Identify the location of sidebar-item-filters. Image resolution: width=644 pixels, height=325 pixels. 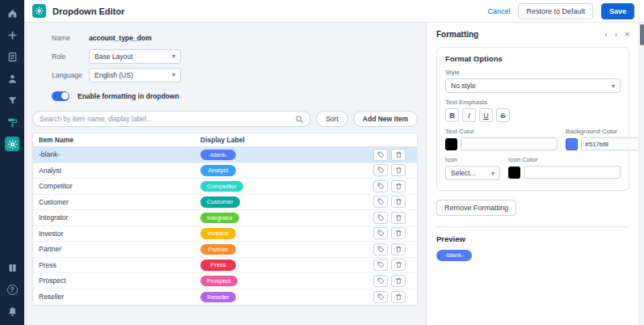
(12, 100).